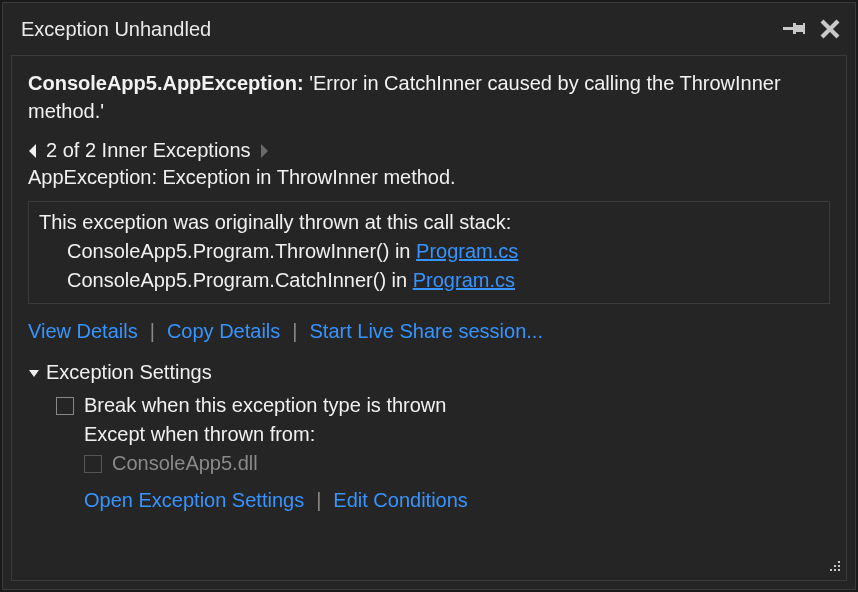 The image size is (858, 592). What do you see at coordinates (194, 500) in the screenshot?
I see `open-exception-settings-link: Open Exception Settings` at bounding box center [194, 500].